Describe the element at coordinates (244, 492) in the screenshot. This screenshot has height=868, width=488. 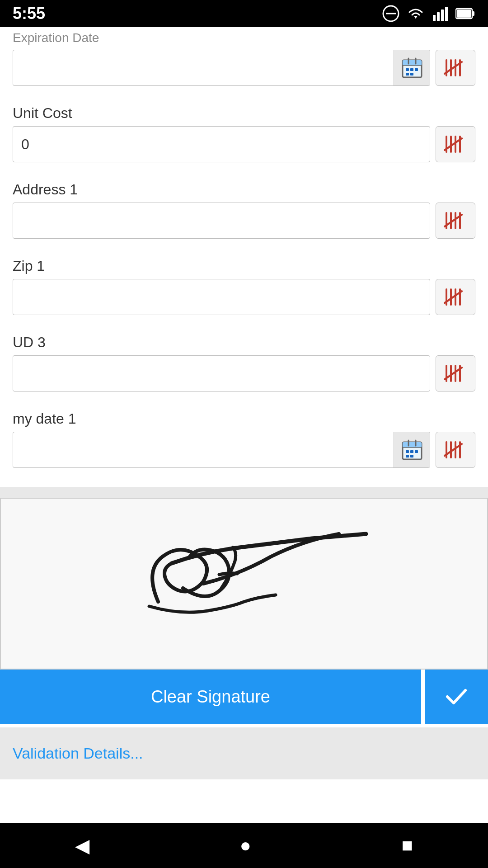
I see `section-divider` at that location.